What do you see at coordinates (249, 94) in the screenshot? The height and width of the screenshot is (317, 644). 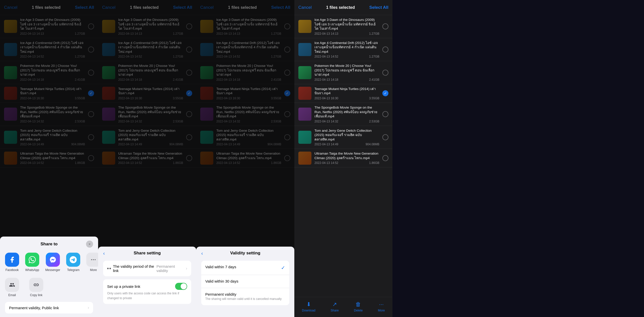 I see `file-info: Teenage Mutant Ninja Turtles (2014) เต่า…` at bounding box center [249, 94].